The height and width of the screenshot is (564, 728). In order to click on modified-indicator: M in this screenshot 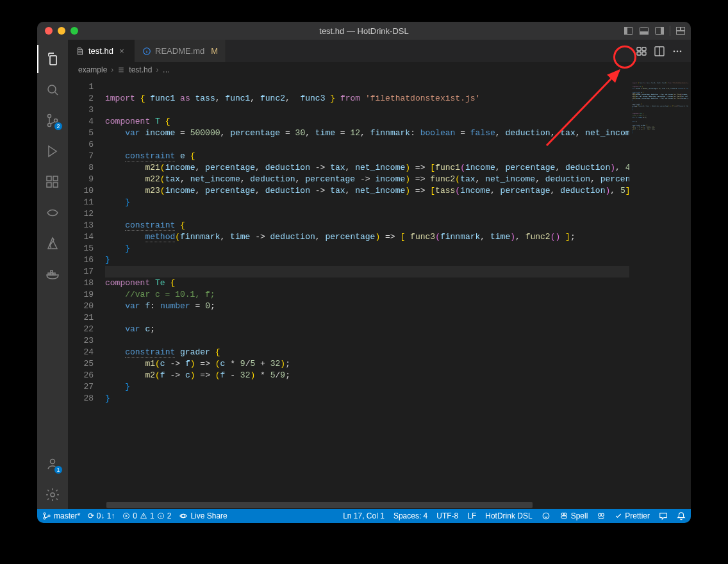, I will do `click(214, 51)`.